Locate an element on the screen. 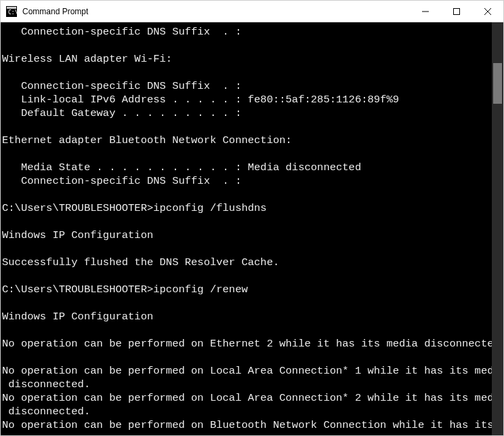 Image resolution: width=504 pixels, height=436 pixels. window-controls is located at coordinates (457, 11).